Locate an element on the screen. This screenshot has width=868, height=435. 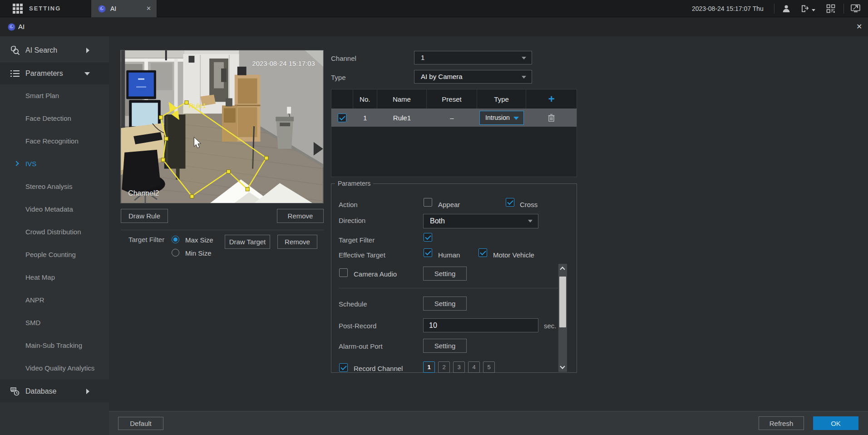
sidebar-item-people-counting: People Counting is located at coordinates (54, 255).